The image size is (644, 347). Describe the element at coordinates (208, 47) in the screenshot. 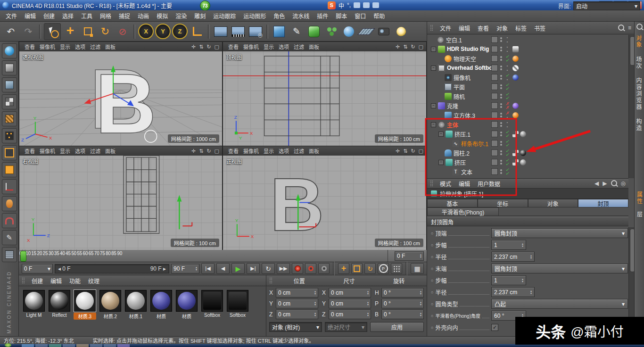

I see `rotate-view-icon: ↻` at that location.